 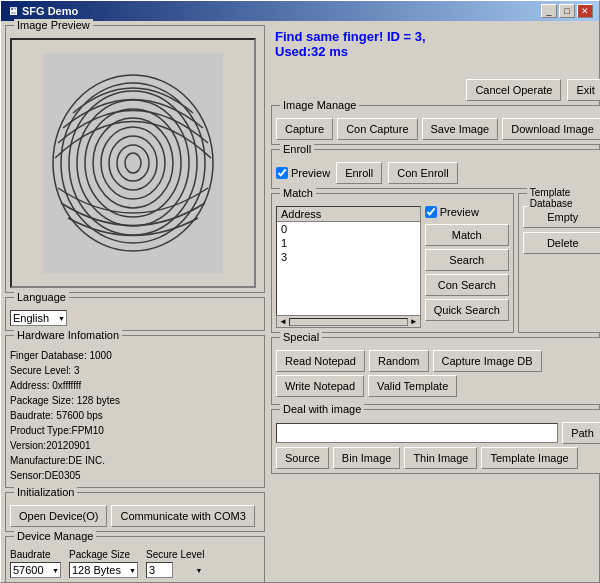 What do you see at coordinates (135, 460) in the screenshot?
I see `hw-line-7: Manufacture:DE INC.` at bounding box center [135, 460].